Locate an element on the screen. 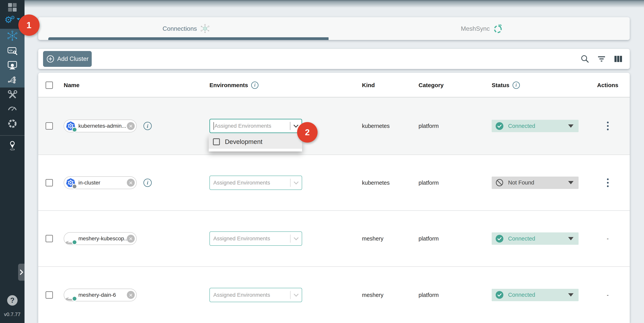 This screenshot has width=644, height=323. search-icon is located at coordinates (585, 59).